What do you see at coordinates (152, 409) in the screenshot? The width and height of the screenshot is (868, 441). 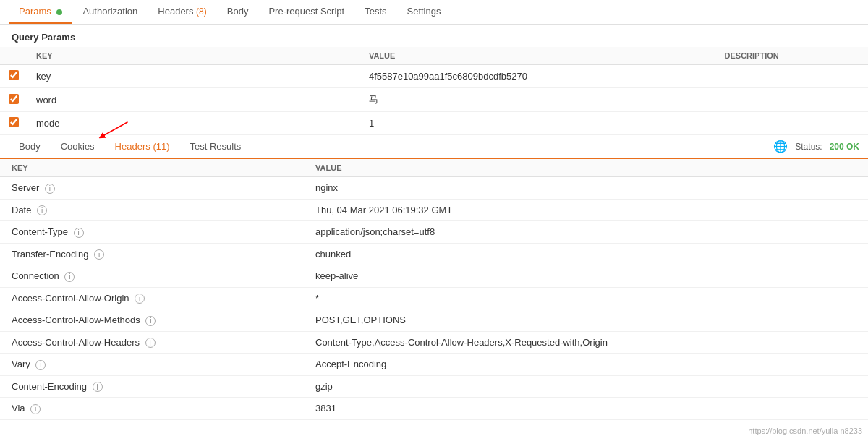 I see `resp-key-cell: Via i` at bounding box center [152, 409].